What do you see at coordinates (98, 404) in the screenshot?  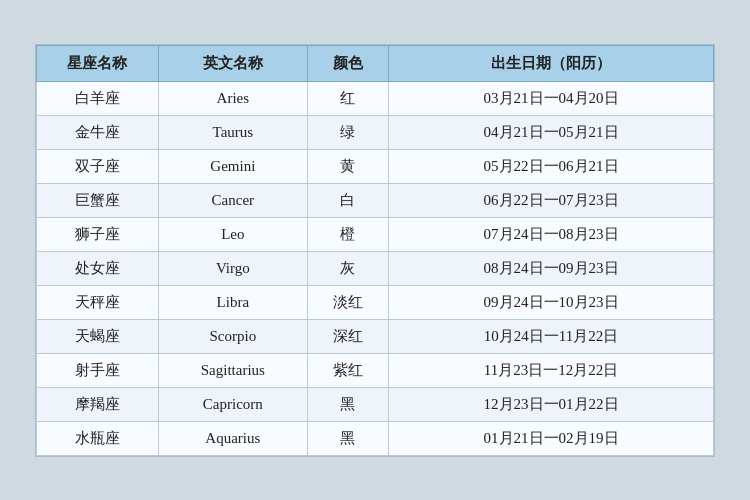 I see `cell-chinese: 摩羯座` at bounding box center [98, 404].